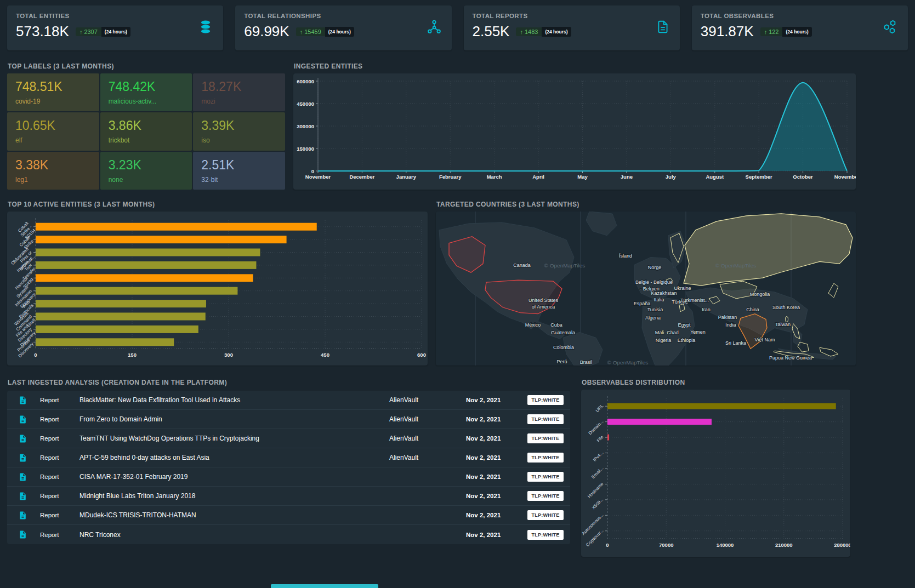 This screenshot has width=915, height=588. I want to click on map-country-label: Türkmenist..., so click(695, 300).